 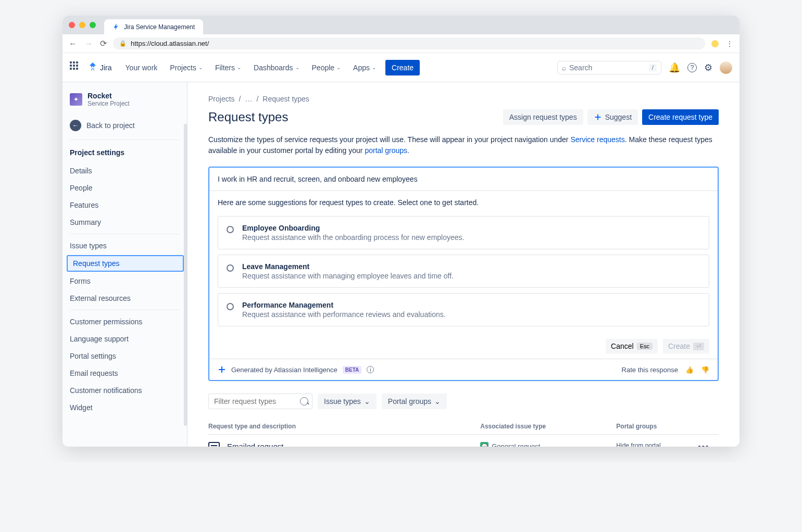 What do you see at coordinates (609, 68) in the screenshot?
I see `search-input: ⌕ Search /` at bounding box center [609, 68].